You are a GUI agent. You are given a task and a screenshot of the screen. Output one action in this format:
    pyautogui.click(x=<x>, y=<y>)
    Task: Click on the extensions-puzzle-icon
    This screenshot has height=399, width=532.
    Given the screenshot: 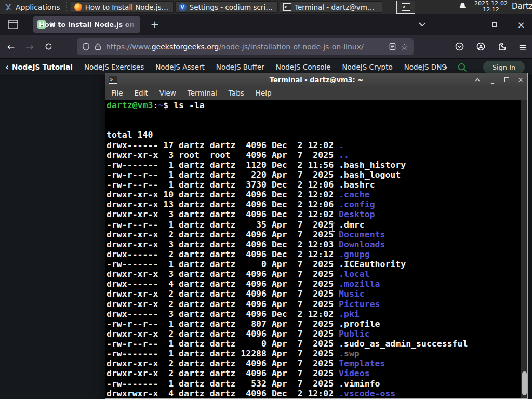 What is the action you would take?
    pyautogui.click(x=502, y=47)
    